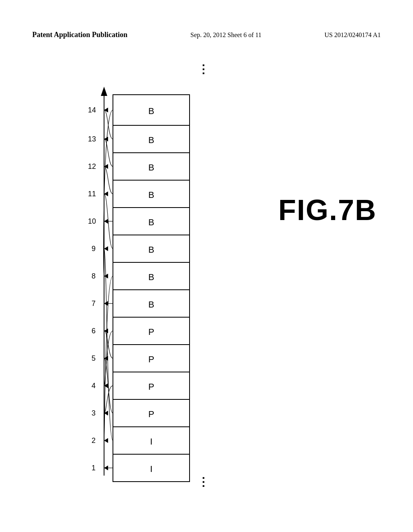  What do you see at coordinates (92, 110) in the screenshot?
I see `svg-text: 14` at bounding box center [92, 110].